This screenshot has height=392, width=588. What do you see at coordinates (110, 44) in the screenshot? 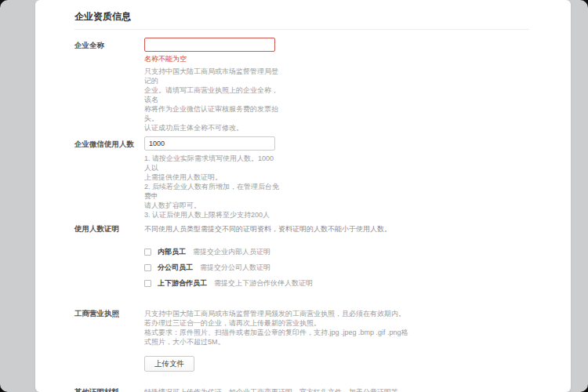
I see `company-name-label: 企业全称` at bounding box center [110, 44].